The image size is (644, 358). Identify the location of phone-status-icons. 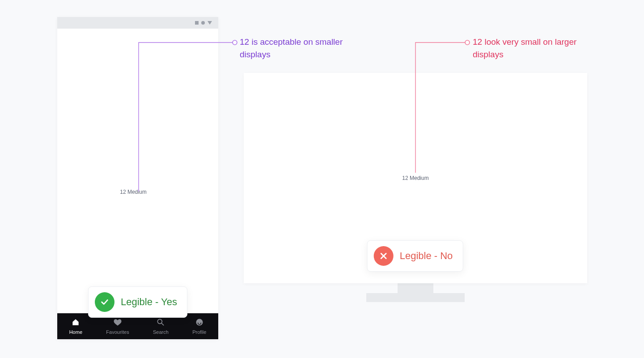
(138, 23).